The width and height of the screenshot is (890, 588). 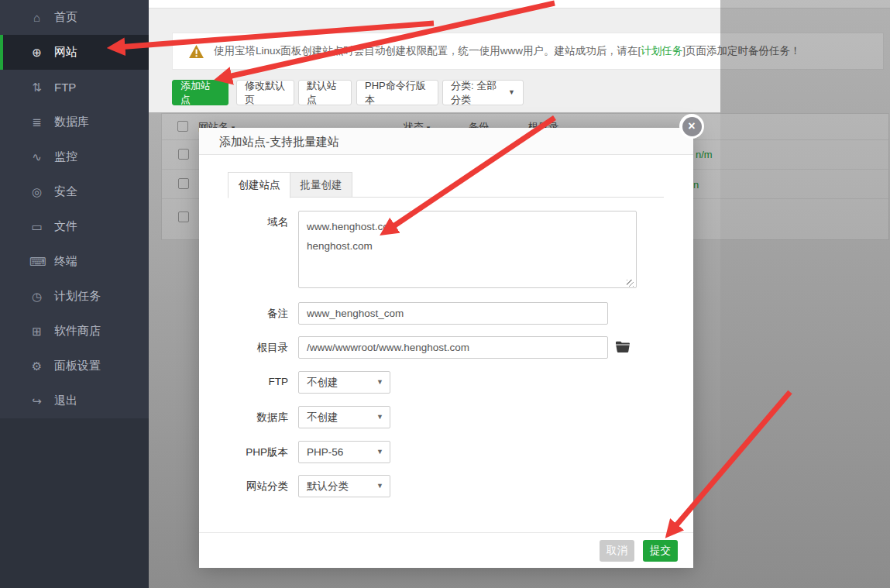 I want to click on sidebar-item-logout: ↪ 退出, so click(x=74, y=401).